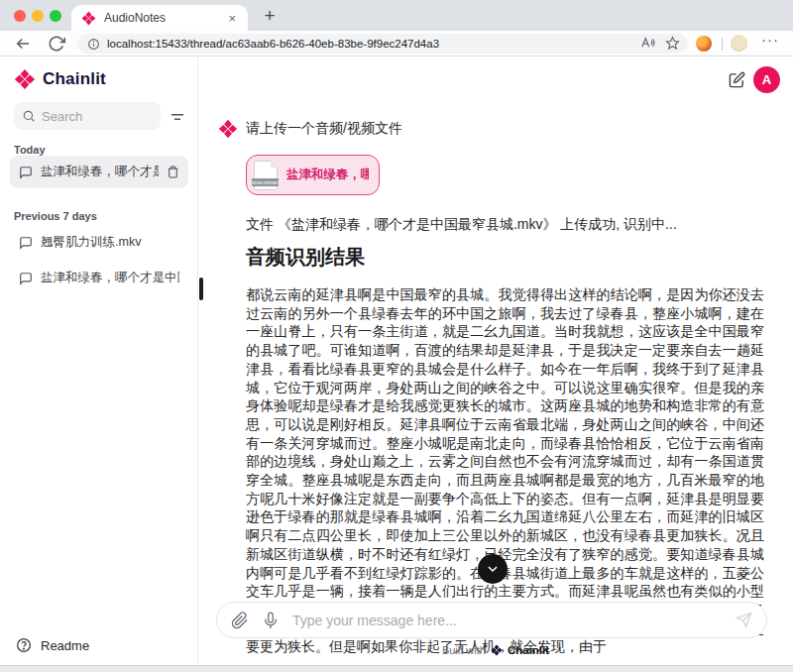 This screenshot has height=672, width=793. I want to click on site-info-icon, so click(93, 44).